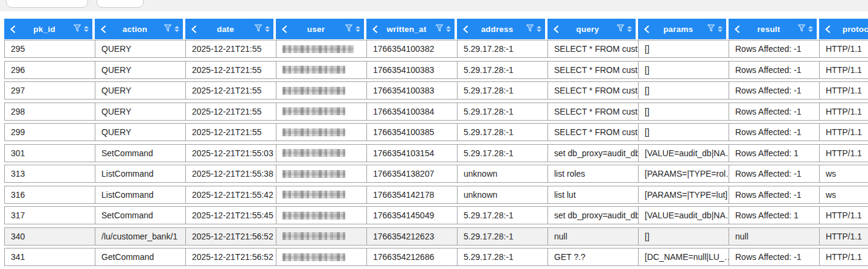 The width and height of the screenshot is (868, 269). What do you see at coordinates (501, 29) in the screenshot?
I see `column-header-address: address` at bounding box center [501, 29].